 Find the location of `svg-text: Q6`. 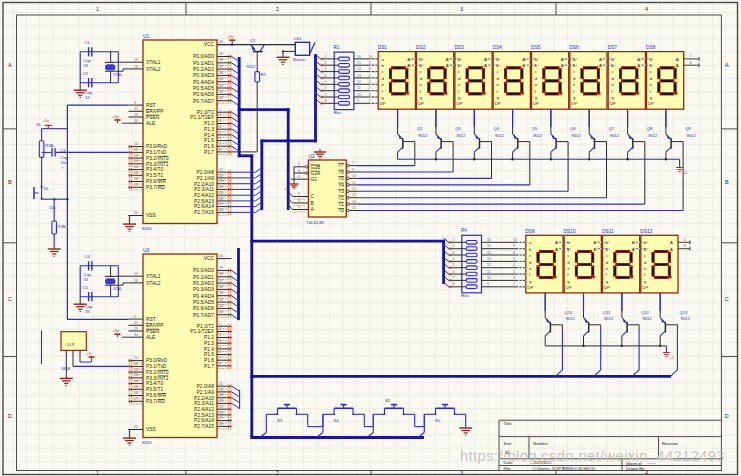

svg-text: Q6 is located at coordinates (573, 128).